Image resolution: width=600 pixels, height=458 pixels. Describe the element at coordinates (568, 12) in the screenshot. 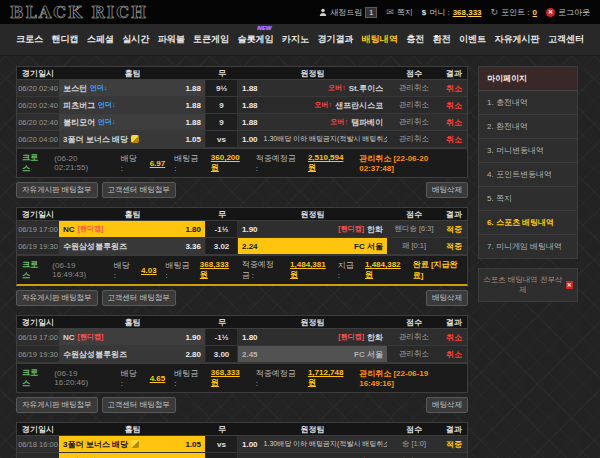

I see `logout-button: ✕ 로그아웃` at that location.